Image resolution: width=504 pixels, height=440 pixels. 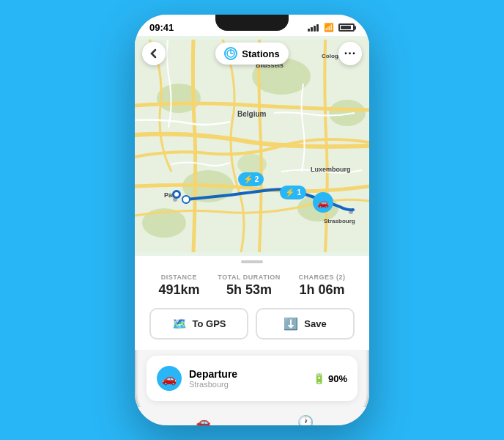 I want to click on save-button: ⬇️ Save, so click(x=305, y=324).